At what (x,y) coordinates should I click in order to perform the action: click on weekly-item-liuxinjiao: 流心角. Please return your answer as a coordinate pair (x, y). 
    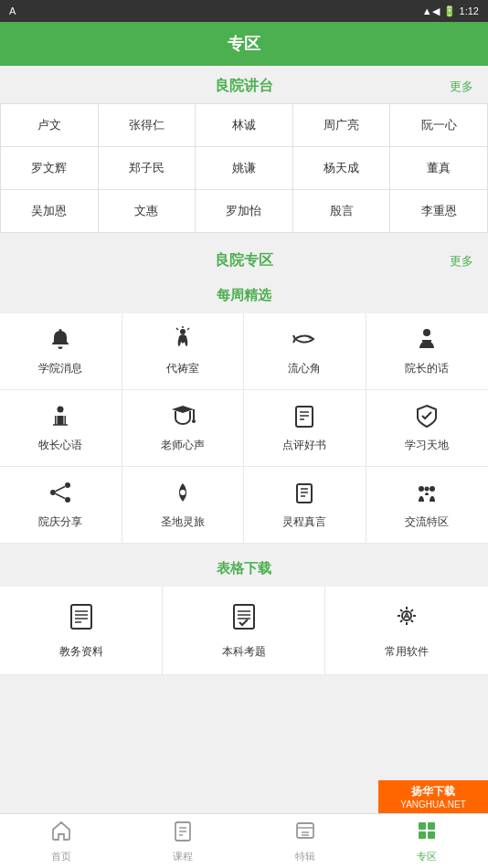
    Looking at the image, I should click on (305, 352).